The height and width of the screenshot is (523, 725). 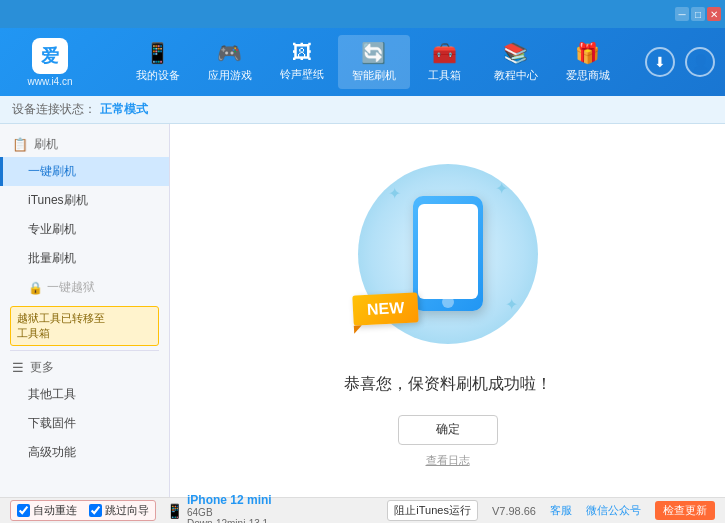 I want to click on user-button: 👤, so click(x=700, y=62).